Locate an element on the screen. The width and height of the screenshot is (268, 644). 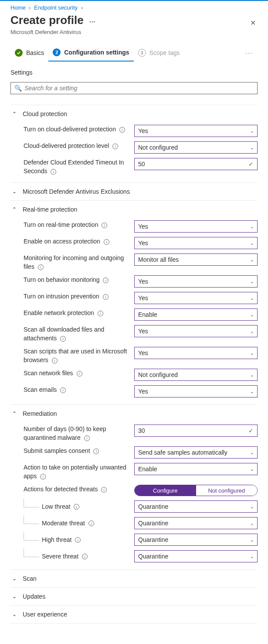
section-realtime: ⌃ Real-time protection is located at coordinates (134, 209).